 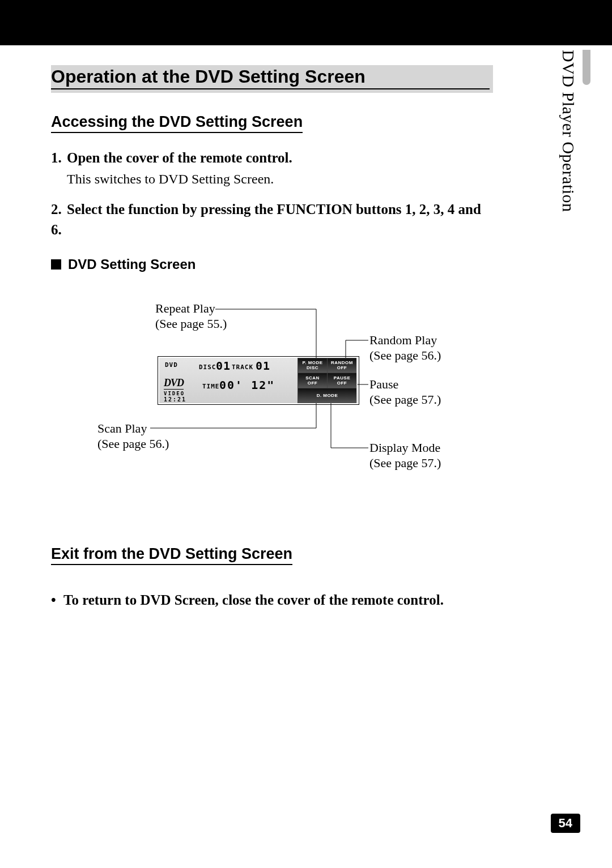 What do you see at coordinates (280, 179) in the screenshot?
I see `step-note: This switches to DVD Setting Screen.` at bounding box center [280, 179].